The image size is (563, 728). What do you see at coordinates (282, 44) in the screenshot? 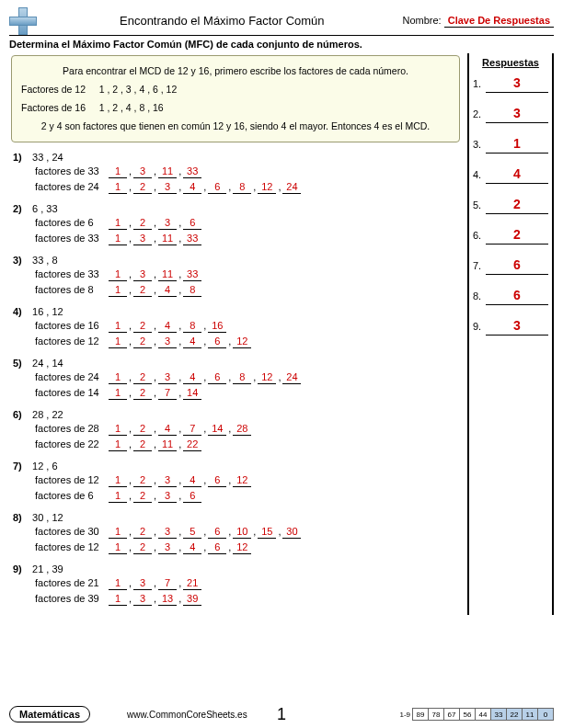
I see `instructions: Determina el Máximo Factor Común (MFC) d…` at bounding box center [282, 44].